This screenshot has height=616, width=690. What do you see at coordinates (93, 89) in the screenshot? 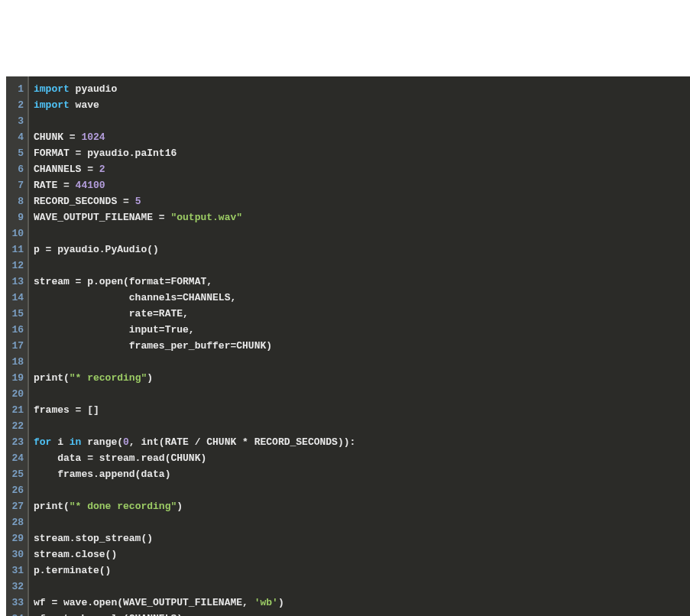
I see `code-token: pyaudio` at bounding box center [93, 89].